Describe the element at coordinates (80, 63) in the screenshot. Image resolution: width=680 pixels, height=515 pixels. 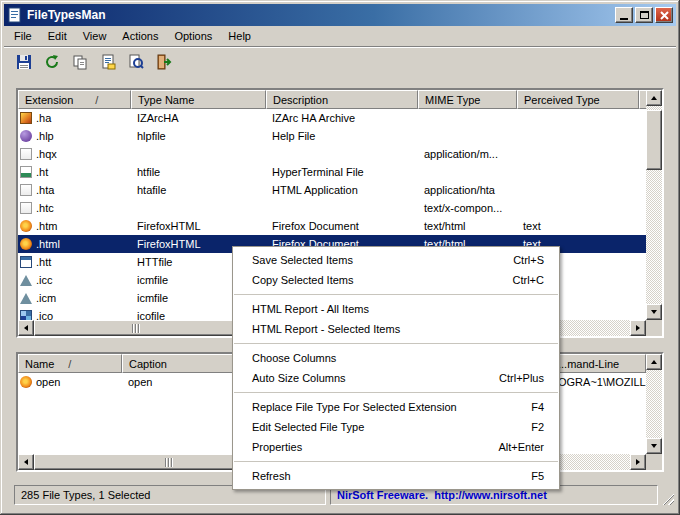
I see `copy-button` at that location.